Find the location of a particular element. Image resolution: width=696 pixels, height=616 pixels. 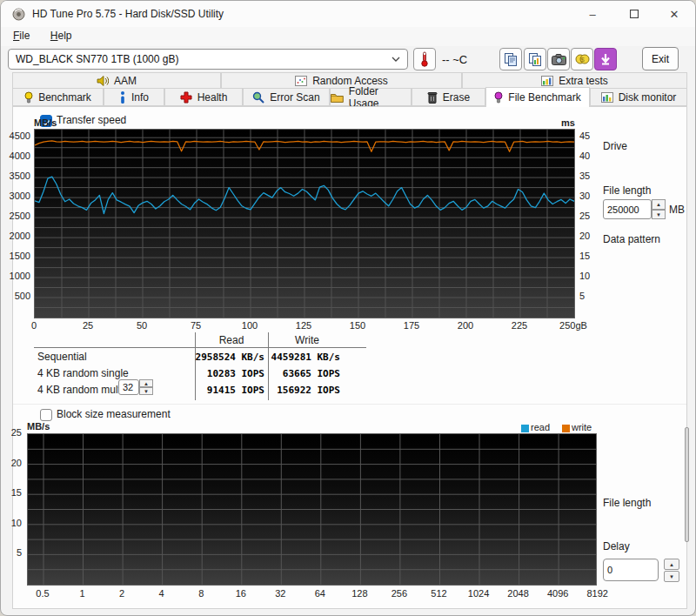

block-size-label: Block size measurement is located at coordinates (113, 414).